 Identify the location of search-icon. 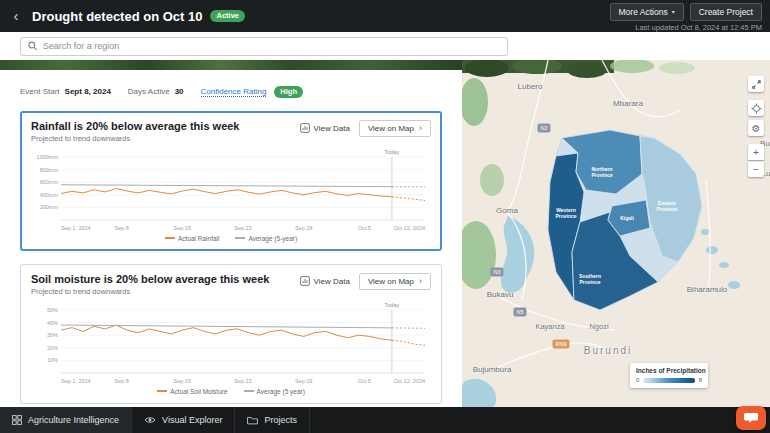
(33, 46).